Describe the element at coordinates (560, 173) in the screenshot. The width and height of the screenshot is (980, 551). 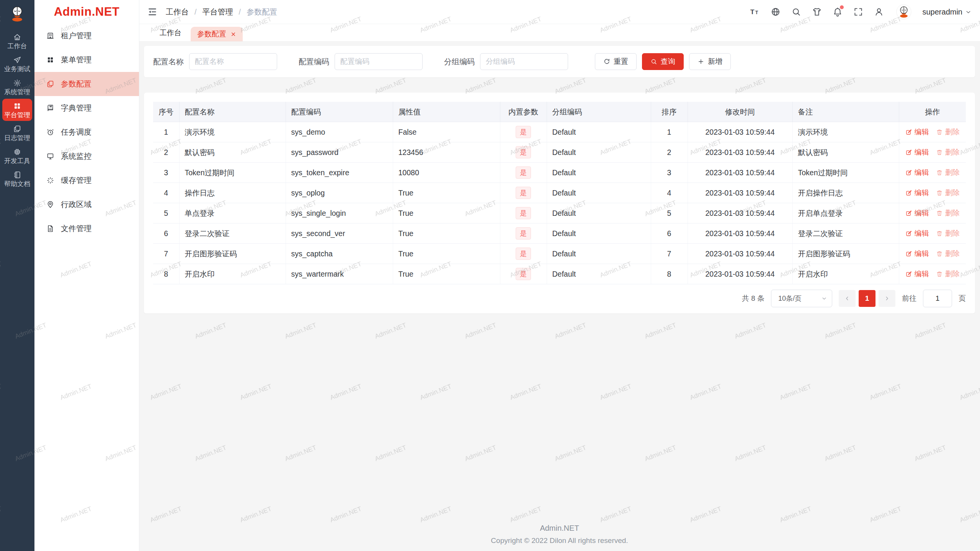
I see `table-row: 3Token过期时间sys_token_expire10080是Default3…` at that location.